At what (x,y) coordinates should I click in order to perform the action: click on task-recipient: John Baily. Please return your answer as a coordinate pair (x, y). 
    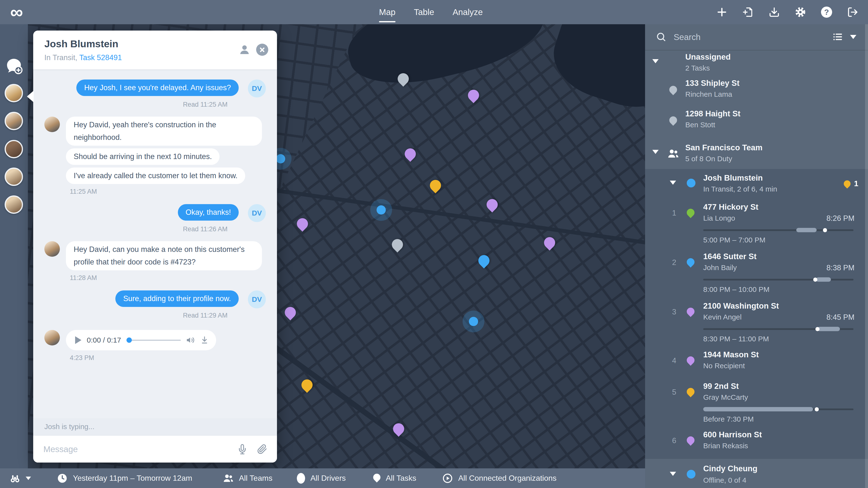
    Looking at the image, I should click on (720, 268).